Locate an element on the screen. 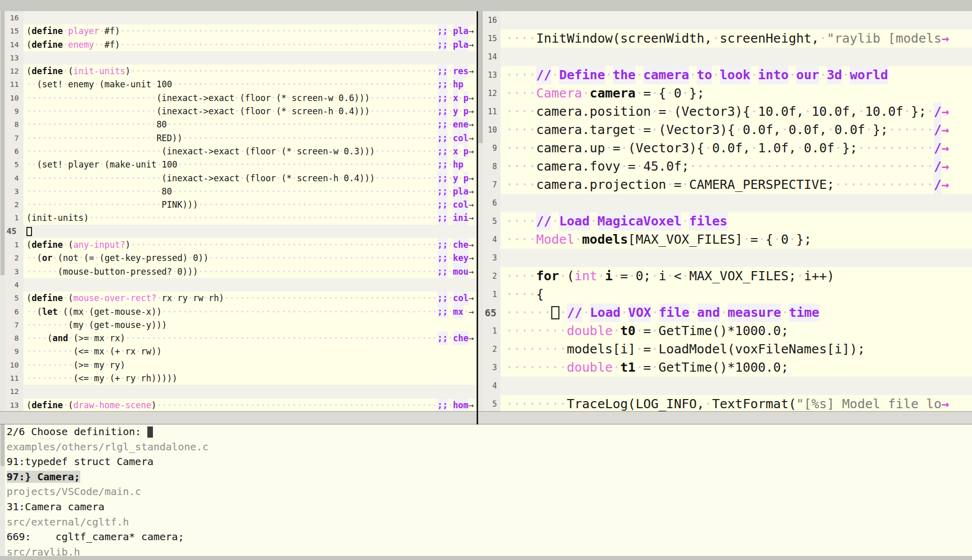 The height and width of the screenshot is (560, 972). code-line-content: (define·enemy··#f)······················… is located at coordinates (250, 45).